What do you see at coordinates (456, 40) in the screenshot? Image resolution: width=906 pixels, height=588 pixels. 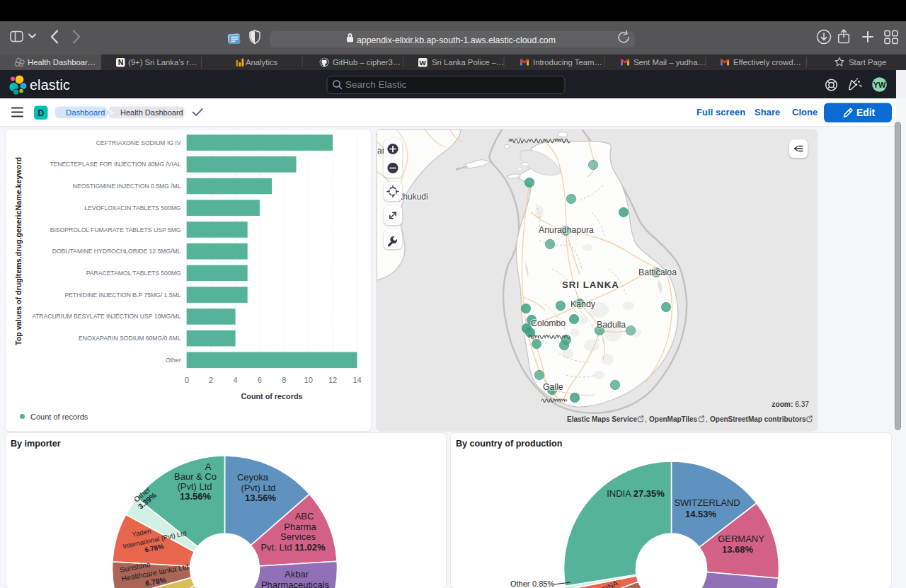 I see `svg-text:appendix-elixir.kb.ap-south-1.: appendix-elixir.kb.ap-south-1.aws.elasti…` at bounding box center [456, 40].